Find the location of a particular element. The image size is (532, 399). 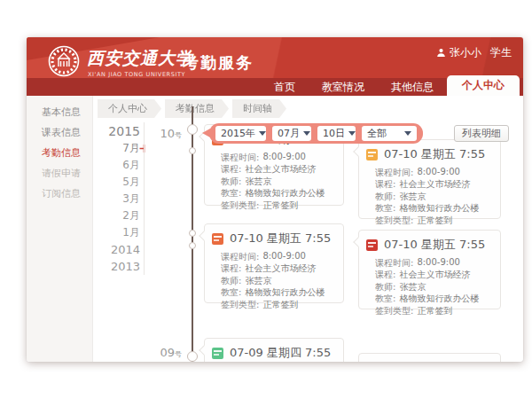

scale-month-february: 2月 is located at coordinates (117, 216).